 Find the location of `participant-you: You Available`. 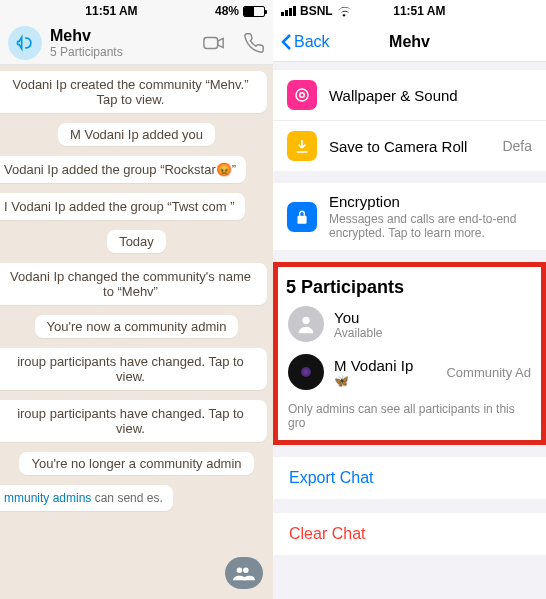

participant-you: You Available is located at coordinates (410, 324).